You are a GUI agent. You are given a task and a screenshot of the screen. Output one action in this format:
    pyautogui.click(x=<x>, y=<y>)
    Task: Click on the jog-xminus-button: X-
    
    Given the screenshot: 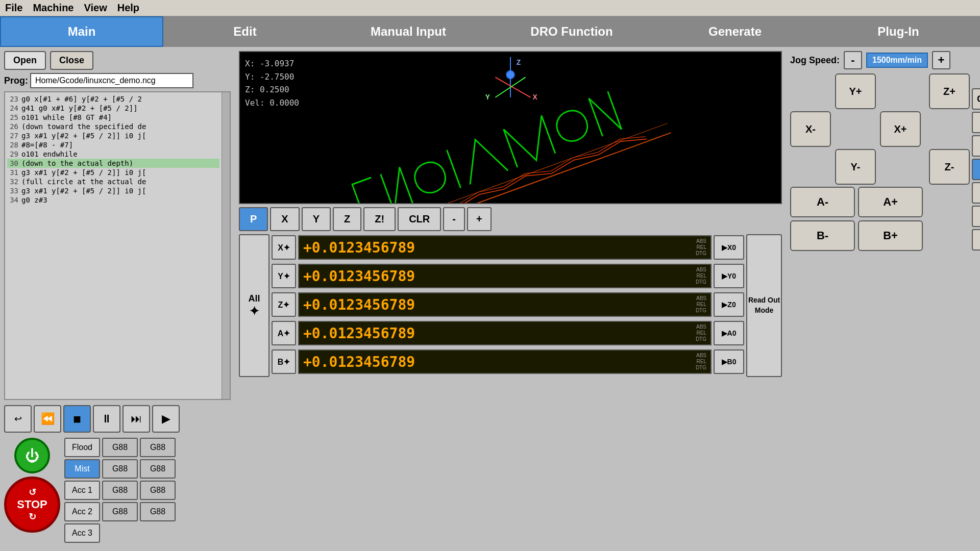 What is the action you would take?
    pyautogui.click(x=811, y=129)
    